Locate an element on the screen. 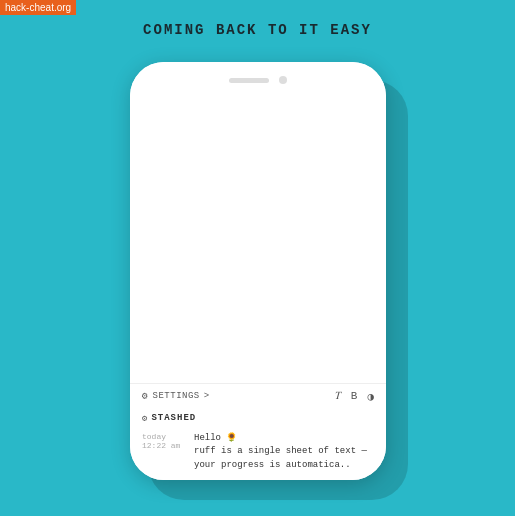 The height and width of the screenshot is (516, 515). phone-speaker is located at coordinates (249, 80).